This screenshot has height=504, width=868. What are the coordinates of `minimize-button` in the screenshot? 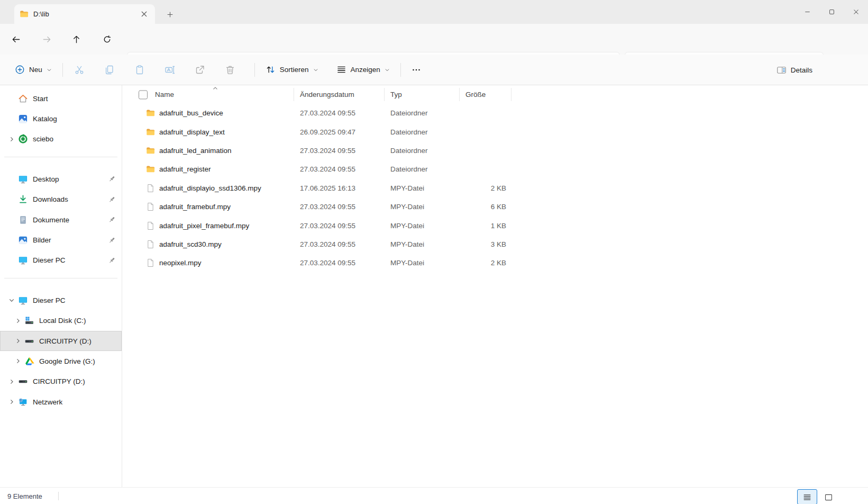 It's located at (807, 12).